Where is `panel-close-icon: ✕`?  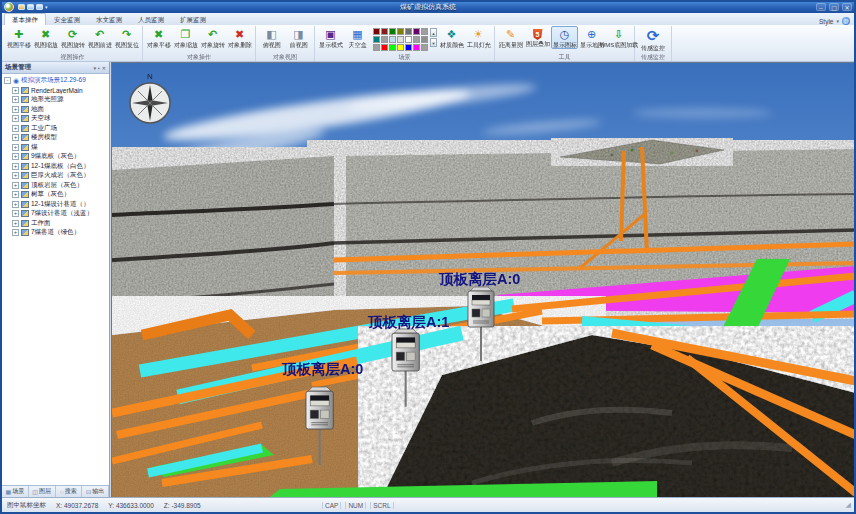
panel-close-icon: ✕ is located at coordinates (104, 68).